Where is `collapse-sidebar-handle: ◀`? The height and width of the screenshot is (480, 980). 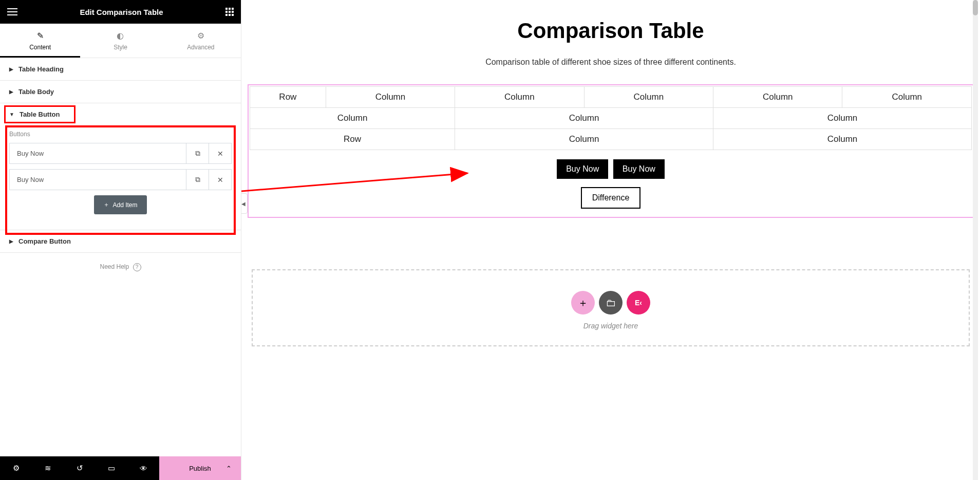
collapse-sidebar-handle: ◀ is located at coordinates (244, 204).